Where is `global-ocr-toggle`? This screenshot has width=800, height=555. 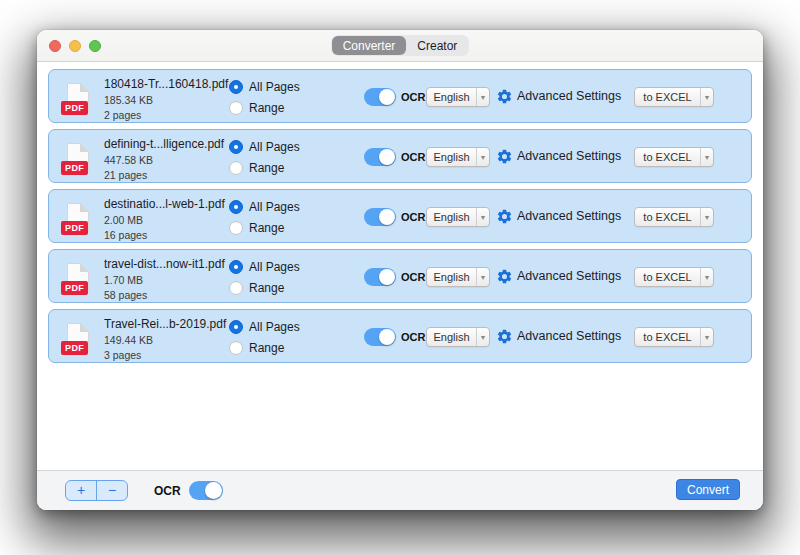 global-ocr-toggle is located at coordinates (206, 490).